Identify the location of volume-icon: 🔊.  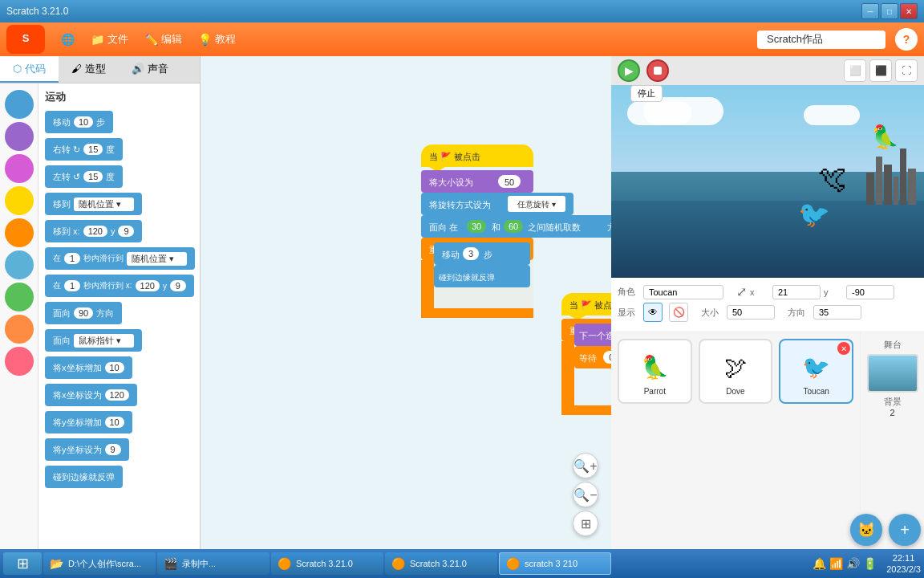
(853, 564).